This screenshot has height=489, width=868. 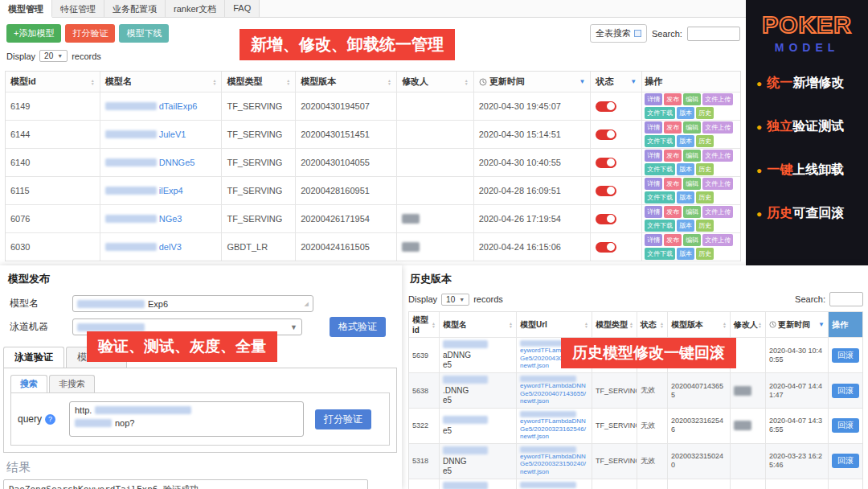 What do you see at coordinates (812, 127) in the screenshot?
I see `feature-item: ●独立验证测试` at bounding box center [812, 127].